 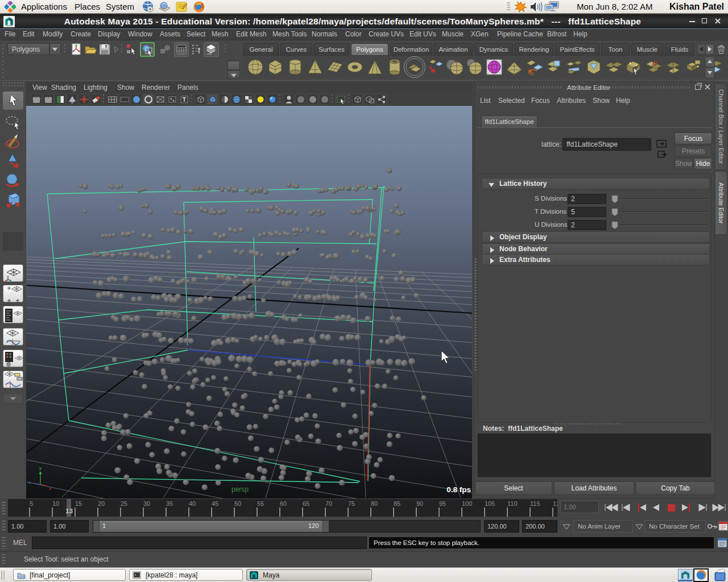 I want to click on svg-text: y, so click(x=40, y=468).